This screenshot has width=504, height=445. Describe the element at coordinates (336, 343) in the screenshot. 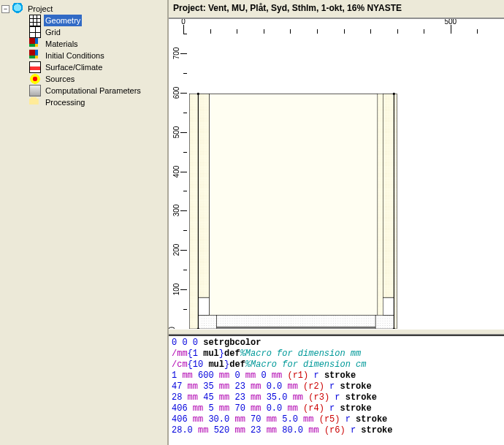

I see `code-line: 0 0 0 setrgbcolor` at that location.